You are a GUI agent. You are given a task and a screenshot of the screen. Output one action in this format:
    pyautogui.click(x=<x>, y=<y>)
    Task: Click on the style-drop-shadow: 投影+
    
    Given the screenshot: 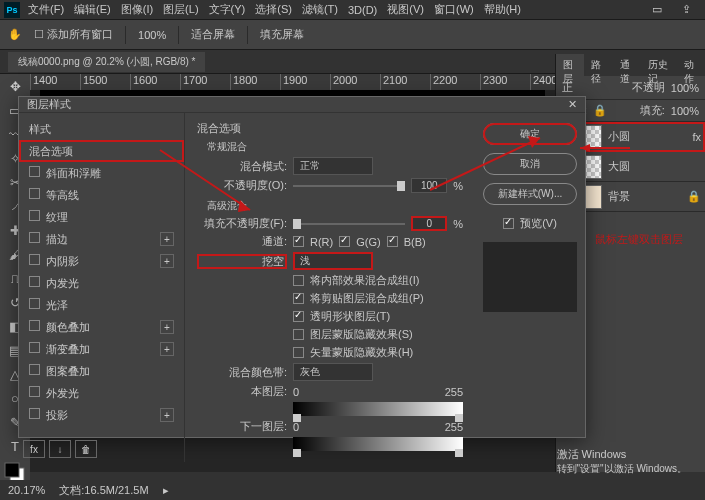 What is the action you would take?
    pyautogui.click(x=102, y=415)
    